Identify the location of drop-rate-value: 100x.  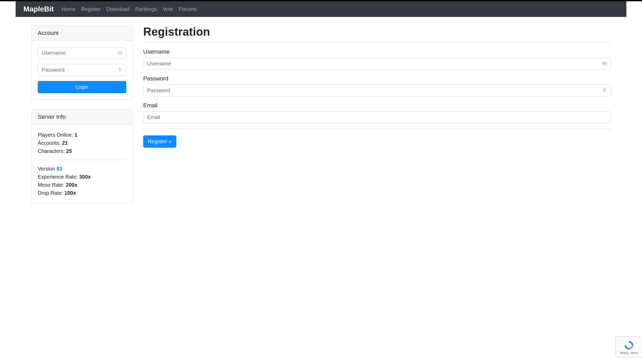
(70, 193).